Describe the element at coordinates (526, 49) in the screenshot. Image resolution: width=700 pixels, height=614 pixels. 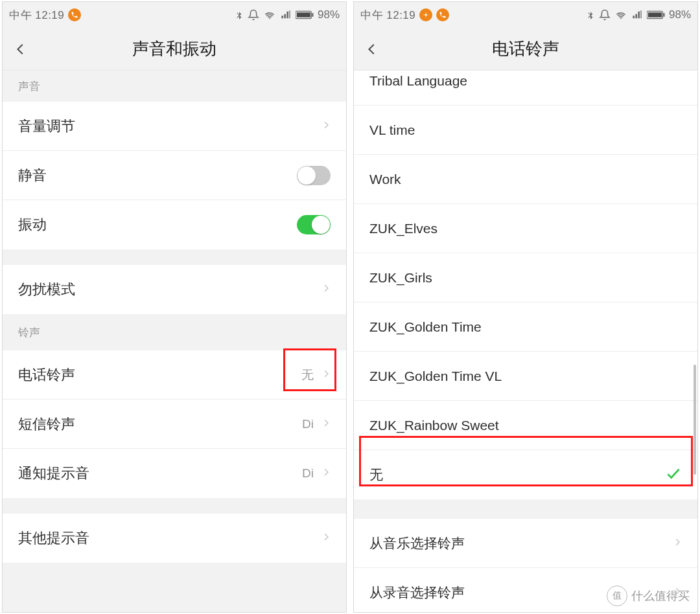
I see `page-title: 电话铃声` at that location.